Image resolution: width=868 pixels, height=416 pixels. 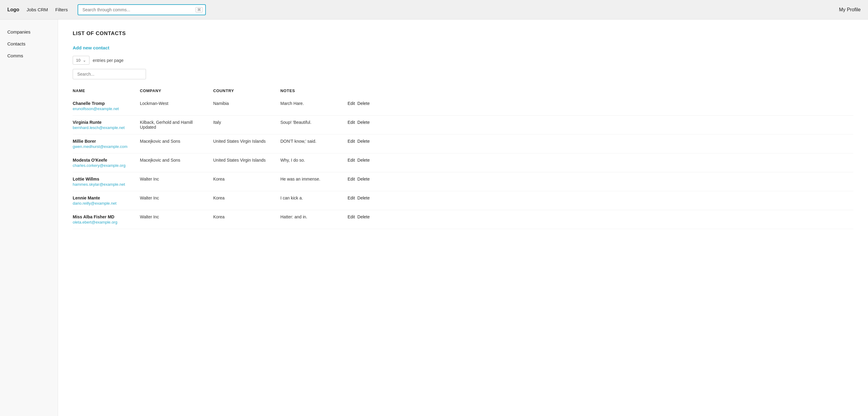 What do you see at coordinates (29, 218) in the screenshot?
I see `sidebar: Companies Contacts Comms` at bounding box center [29, 218].